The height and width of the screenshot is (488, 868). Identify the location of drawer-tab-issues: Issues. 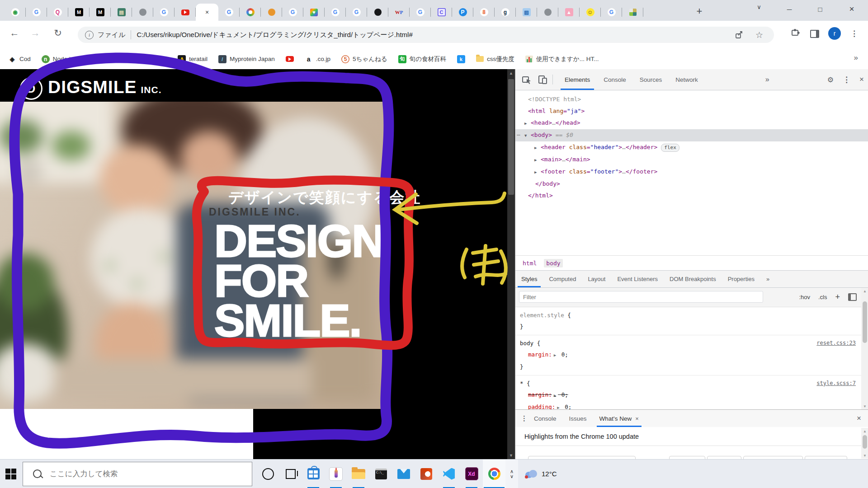
(578, 418).